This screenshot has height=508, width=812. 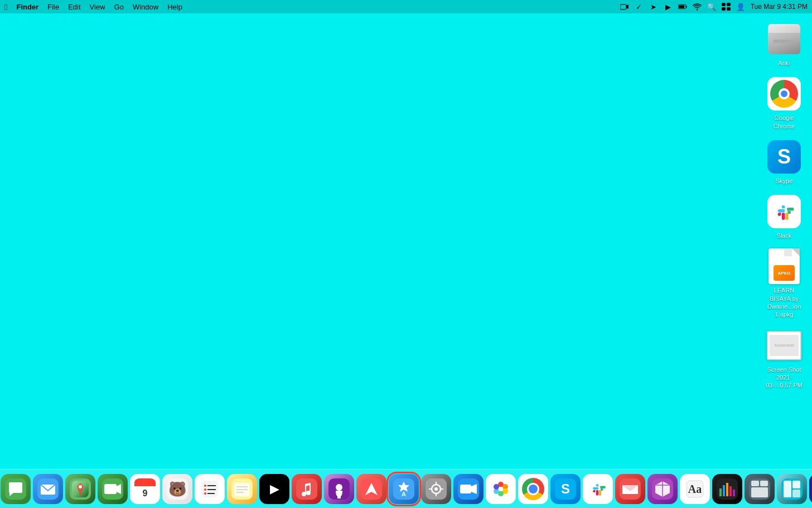 What do you see at coordinates (714, 7) in the screenshot?
I see `menubar-right: ✓ ➤ ▶ 🔍 👤` at bounding box center [714, 7].